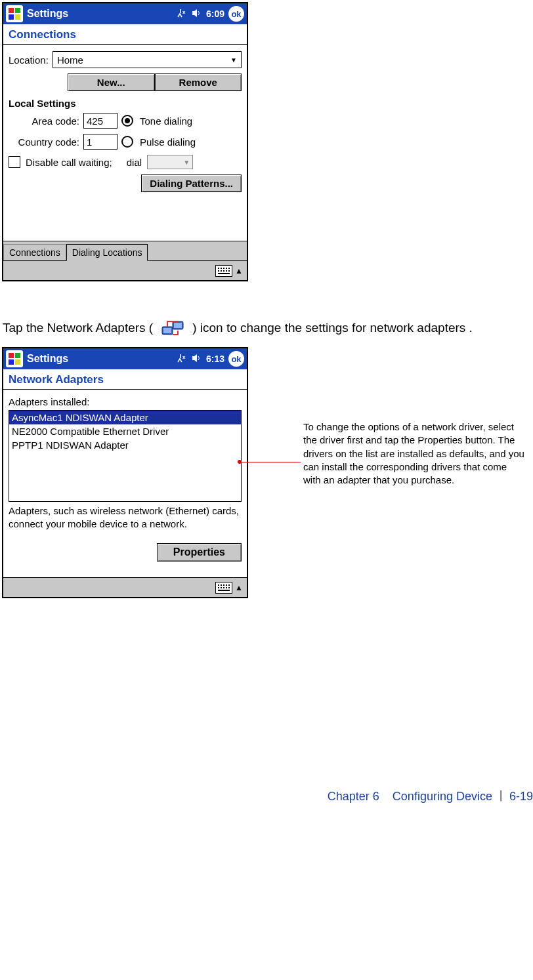 This screenshot has width=533, height=980. I want to click on local-settings-header: Local Settings, so click(125, 102).